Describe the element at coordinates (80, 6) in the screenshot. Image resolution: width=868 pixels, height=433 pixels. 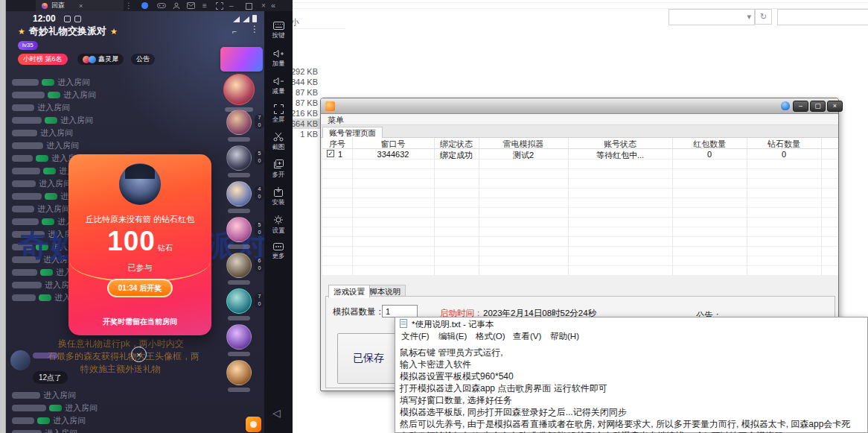
I see `tab-close-icon: ×` at that location.